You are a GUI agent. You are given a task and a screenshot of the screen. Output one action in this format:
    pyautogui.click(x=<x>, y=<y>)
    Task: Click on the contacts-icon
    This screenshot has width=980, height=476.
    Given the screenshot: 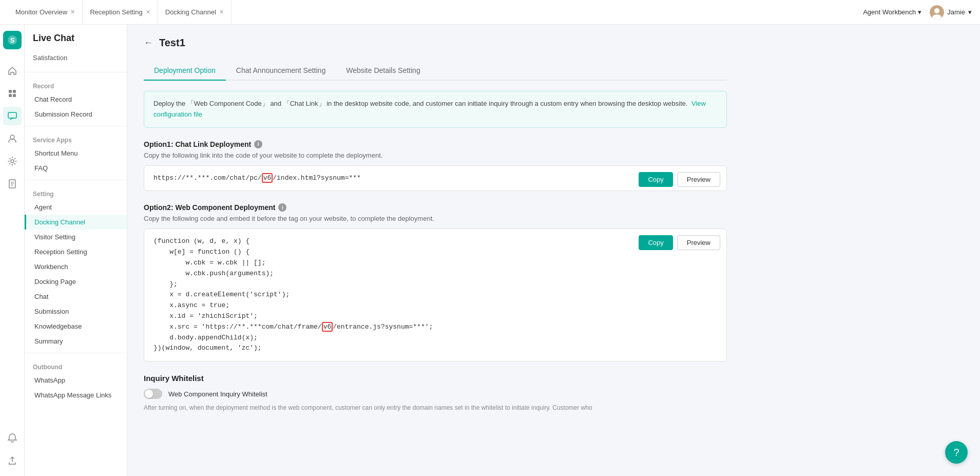 What is the action you would take?
    pyautogui.click(x=12, y=139)
    